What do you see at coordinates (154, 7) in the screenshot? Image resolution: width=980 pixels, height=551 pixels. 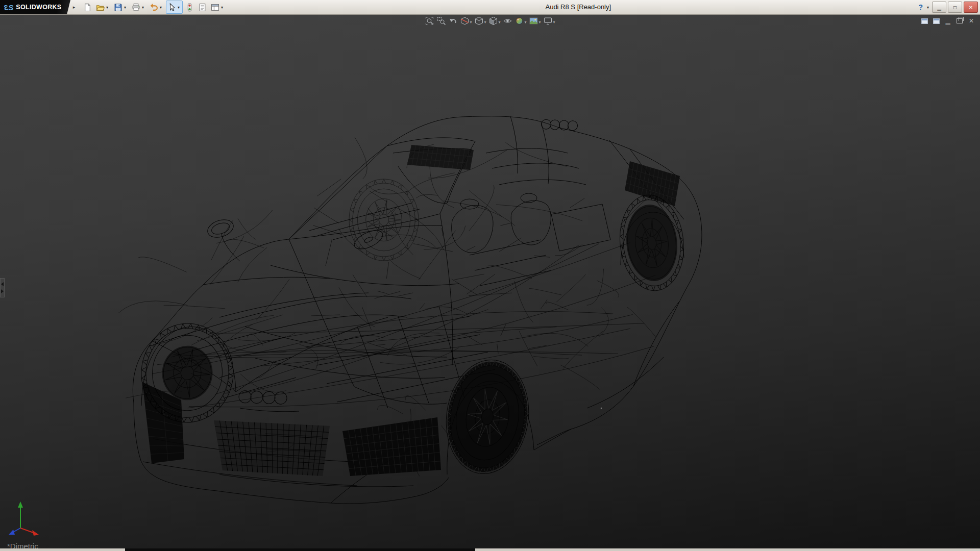 I see `undo-icon` at bounding box center [154, 7].